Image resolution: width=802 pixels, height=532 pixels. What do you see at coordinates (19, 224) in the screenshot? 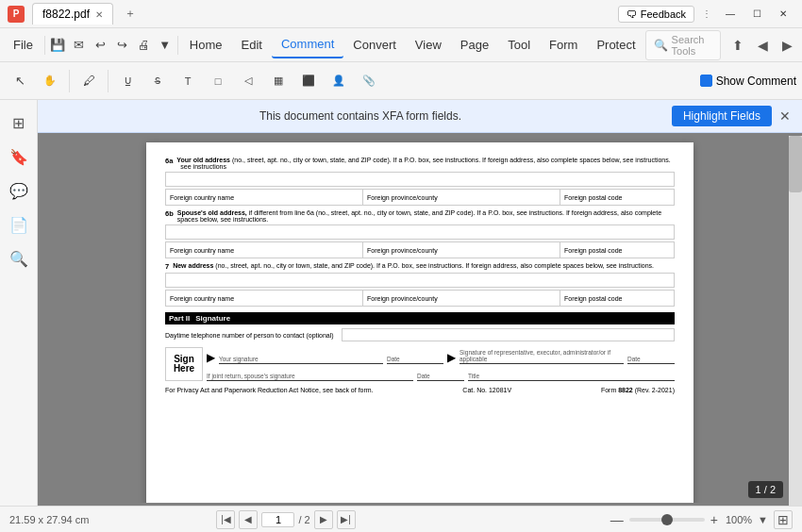
I see `sidebar-icon-pages: 📄` at bounding box center [19, 224].